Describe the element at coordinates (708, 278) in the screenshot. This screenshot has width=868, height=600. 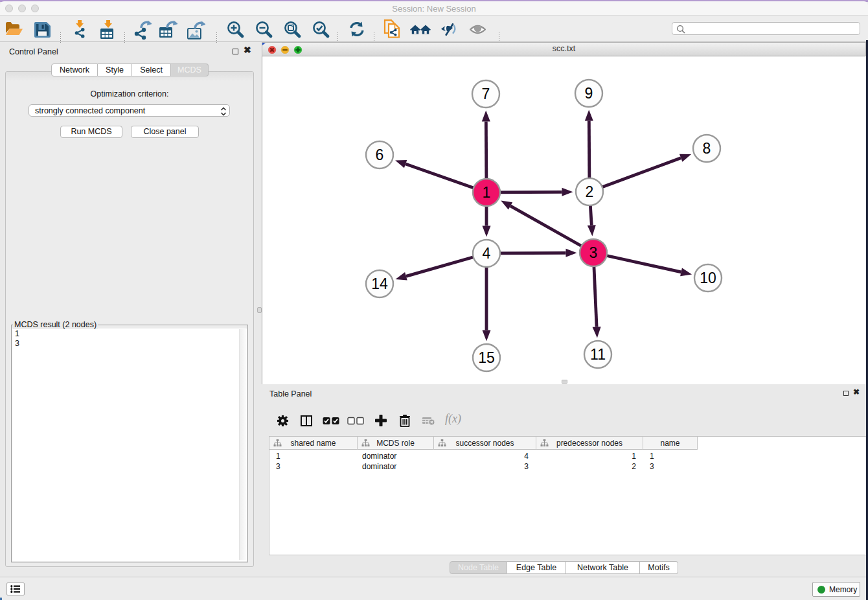
I see `svg-text: 10` at that location.